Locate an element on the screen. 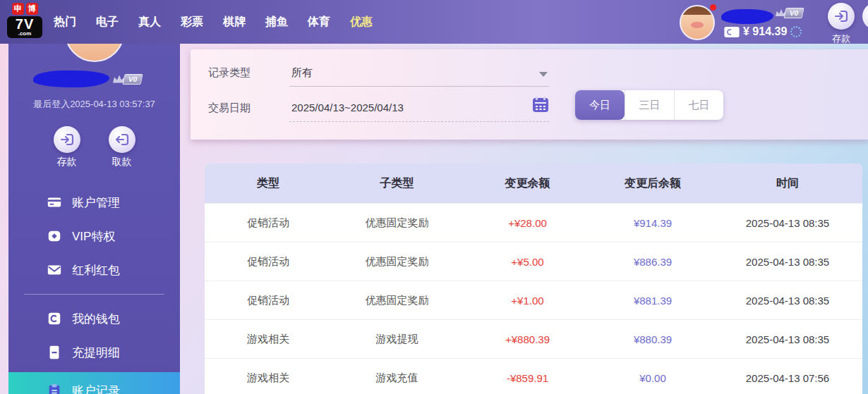 This screenshot has width=868, height=394. sidebar-item-bonus-redpacket: 红利红包 is located at coordinates (95, 270).